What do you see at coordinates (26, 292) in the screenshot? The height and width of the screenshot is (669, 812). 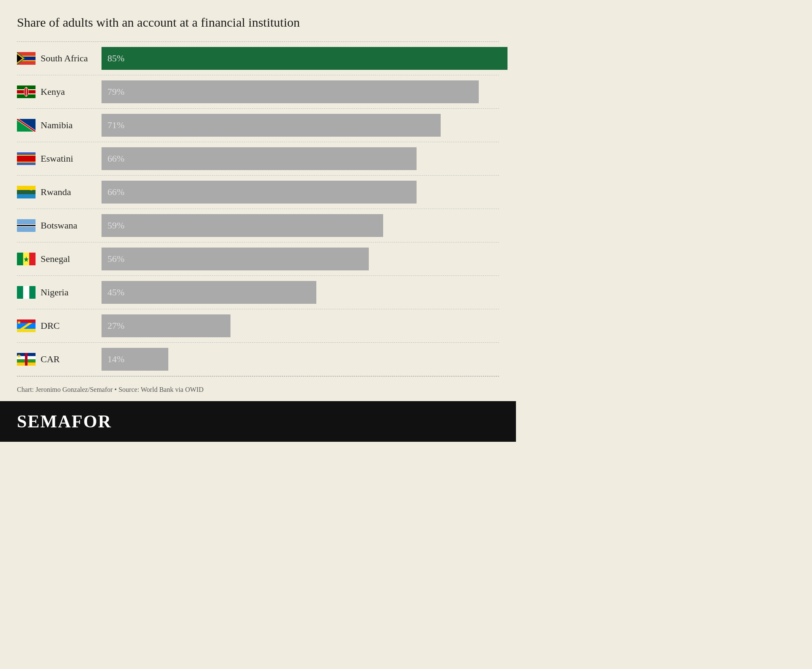 I see `flag-nigeria` at bounding box center [26, 292].